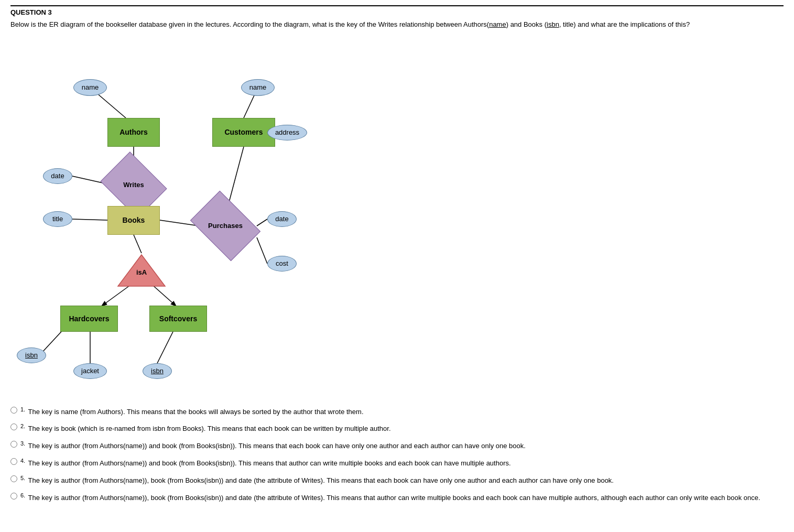 This screenshot has width=794, height=532. What do you see at coordinates (178, 319) in the screenshot?
I see `softcovers-entity: Softcovers` at bounding box center [178, 319].